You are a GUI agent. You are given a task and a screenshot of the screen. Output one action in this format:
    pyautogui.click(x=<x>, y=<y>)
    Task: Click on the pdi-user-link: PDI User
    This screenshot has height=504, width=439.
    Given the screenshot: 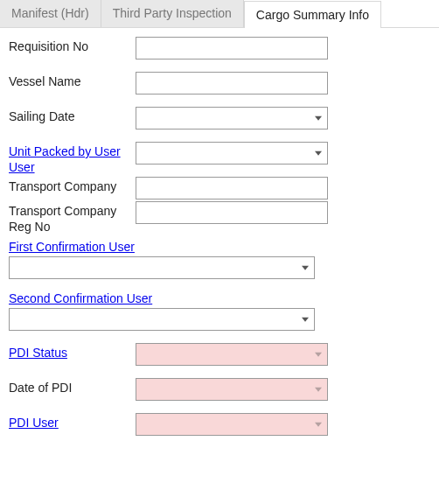 What is the action you would take?
    pyautogui.click(x=33, y=423)
    